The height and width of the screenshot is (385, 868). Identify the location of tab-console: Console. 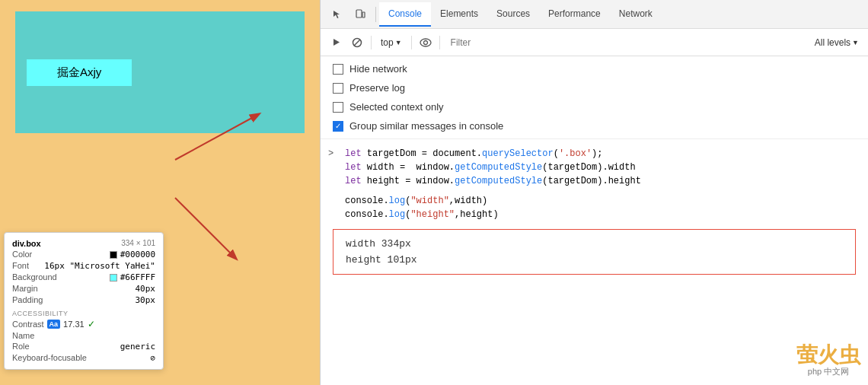
(405, 14).